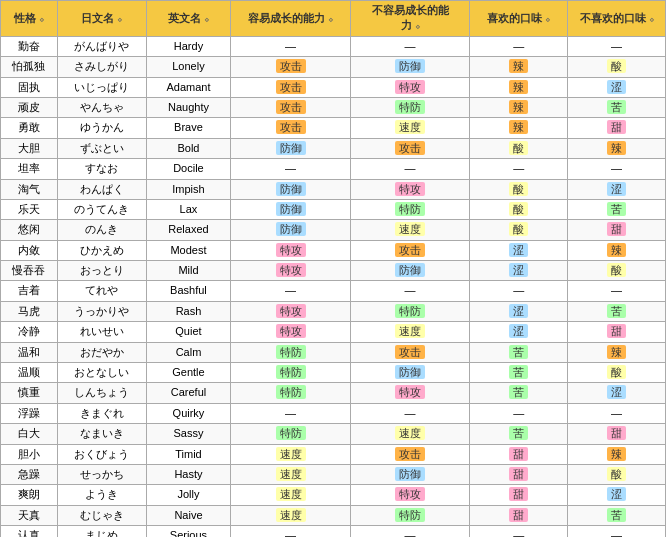  What do you see at coordinates (30, 250) in the screenshot?
I see `table-cell: 内敛` at bounding box center [30, 250].